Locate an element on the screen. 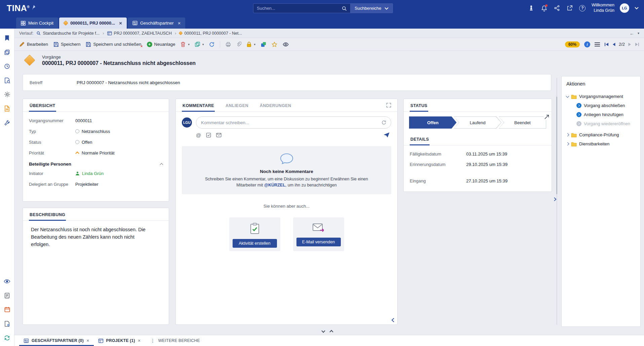 The height and width of the screenshot is (346, 644). registered-mark: ® is located at coordinates (28, 7).